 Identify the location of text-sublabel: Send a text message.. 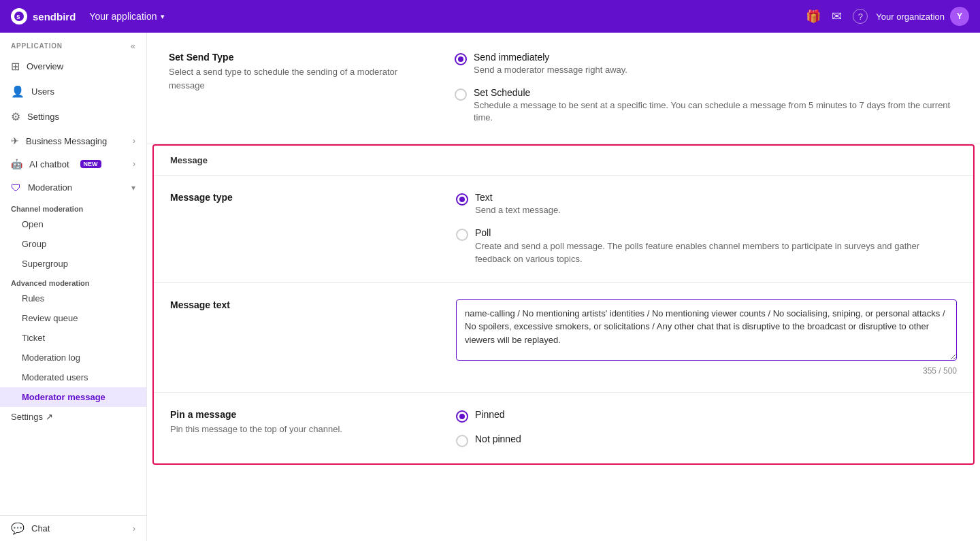
(518, 210).